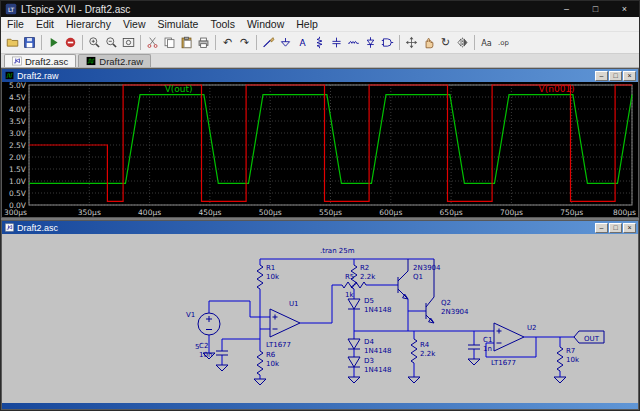 The width and height of the screenshot is (640, 411). Describe the element at coordinates (532, 328) in the screenshot. I see `component-label: U2` at that location.